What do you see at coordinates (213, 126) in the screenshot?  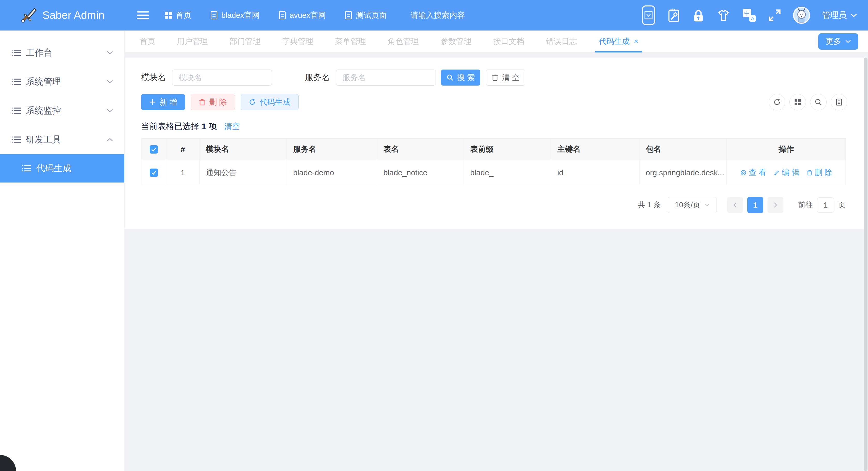 I see `selection-unit: 项` at bounding box center [213, 126].